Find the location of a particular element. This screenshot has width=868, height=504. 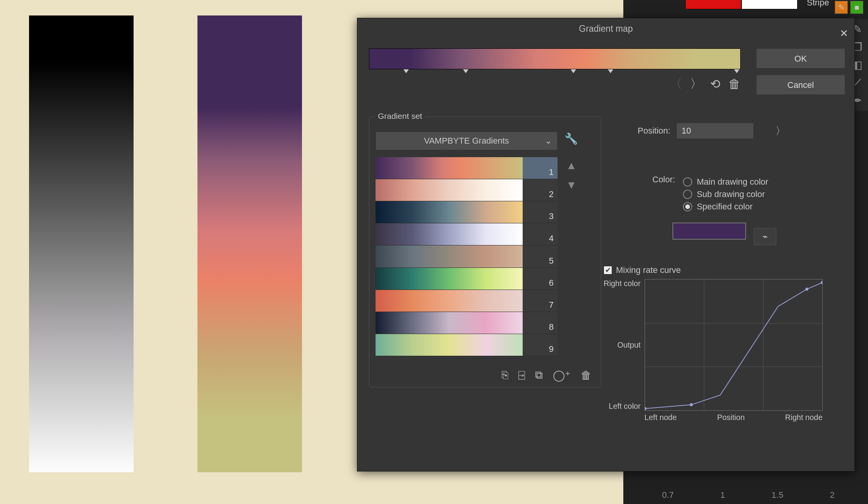

gradient-list: 123456789 is located at coordinates (467, 257).